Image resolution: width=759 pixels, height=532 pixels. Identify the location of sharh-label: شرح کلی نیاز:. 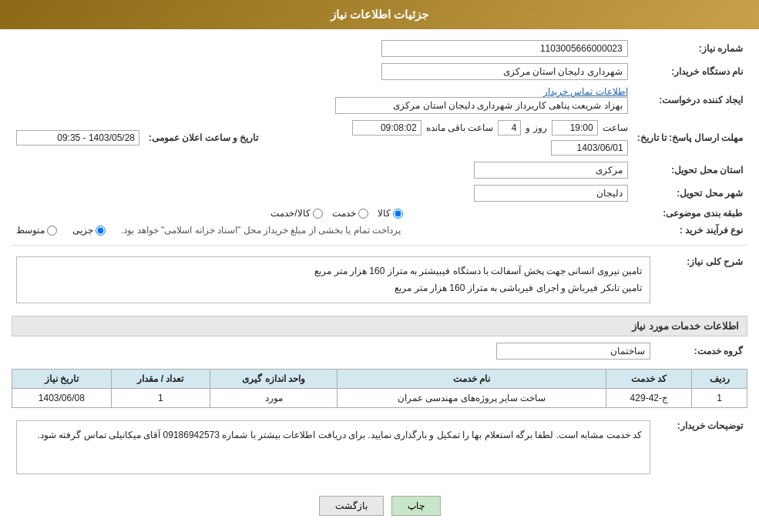
(701, 280).